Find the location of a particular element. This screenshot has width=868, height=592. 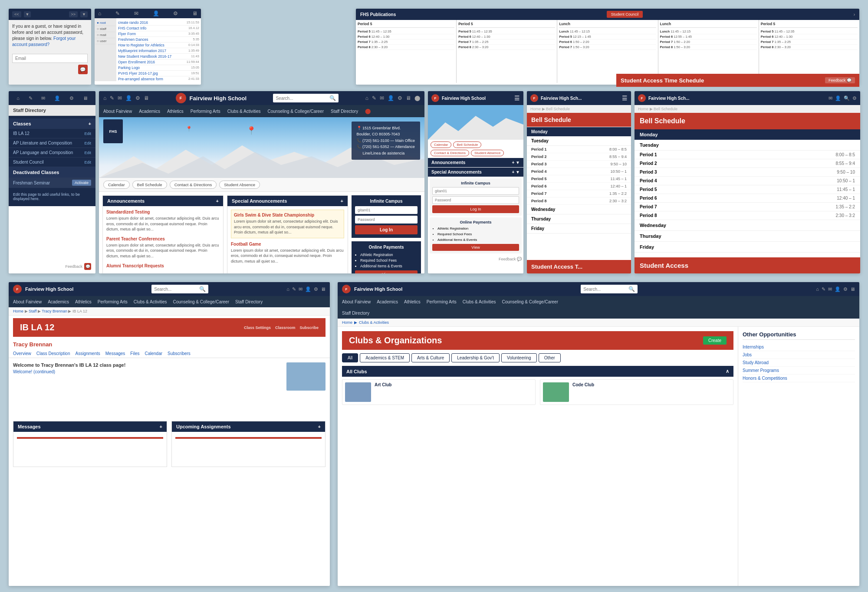

file-item: Open Enrollment 201611:59:44 is located at coordinates (159, 62).